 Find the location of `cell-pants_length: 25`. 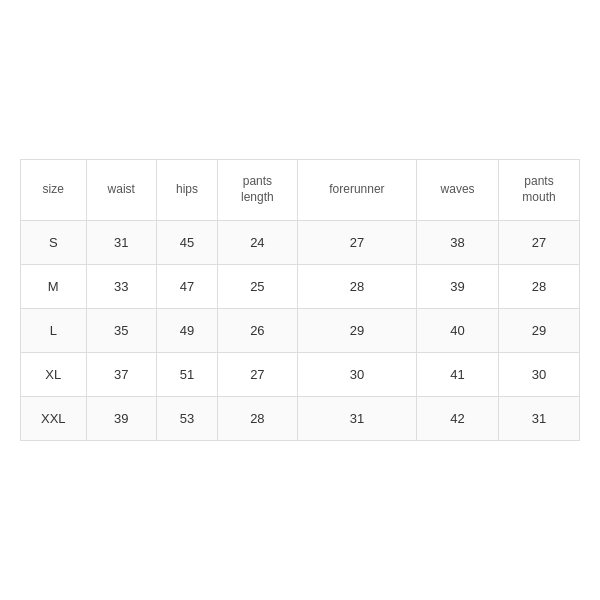

cell-pants_length: 25 is located at coordinates (258, 286).